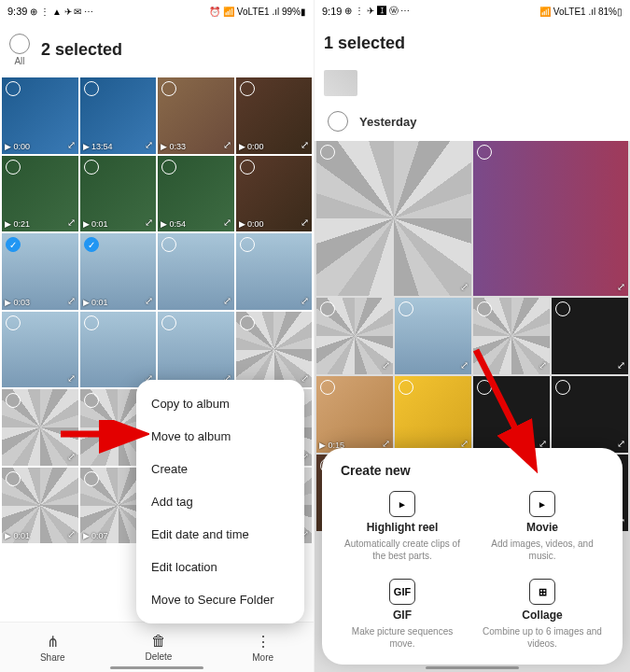 Image resolution: width=630 pixels, height=672 pixels. I want to click on menu-item-edit-location: Edit location, so click(220, 567).